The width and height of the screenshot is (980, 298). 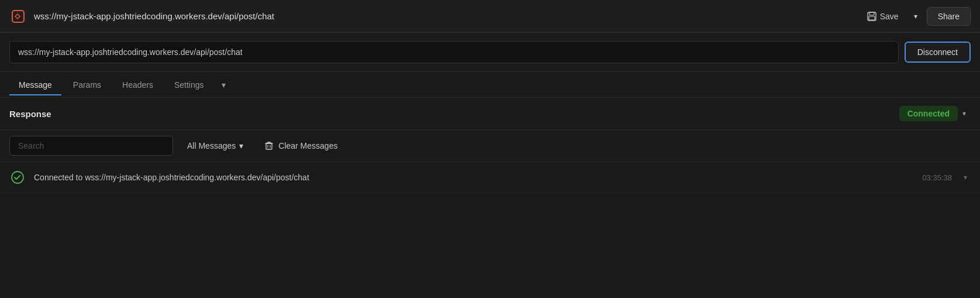 I want to click on page-title: wss://my-jstack-app.joshtriedcoding.work…, so click(x=444, y=16).